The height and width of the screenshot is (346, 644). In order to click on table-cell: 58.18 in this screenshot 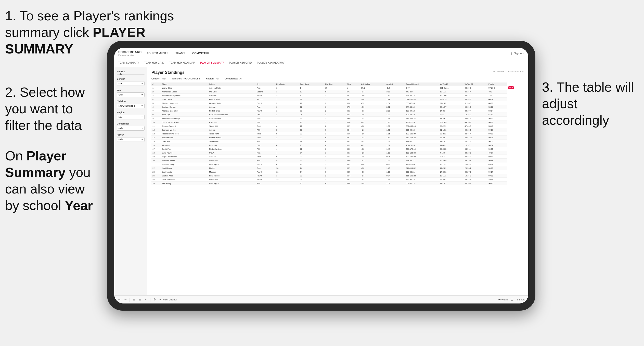, I will do `click(497, 107)`.